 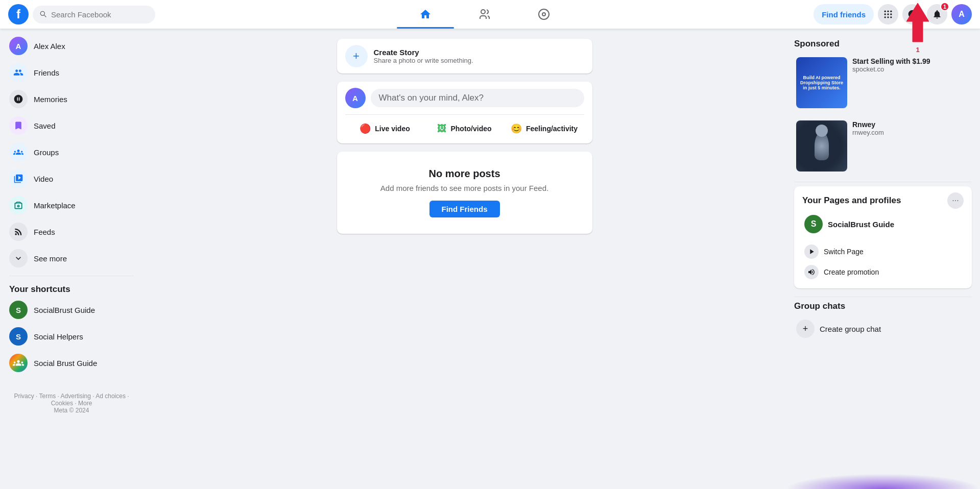 I want to click on shortcut-avatar-social-helpers: S, so click(x=18, y=336).